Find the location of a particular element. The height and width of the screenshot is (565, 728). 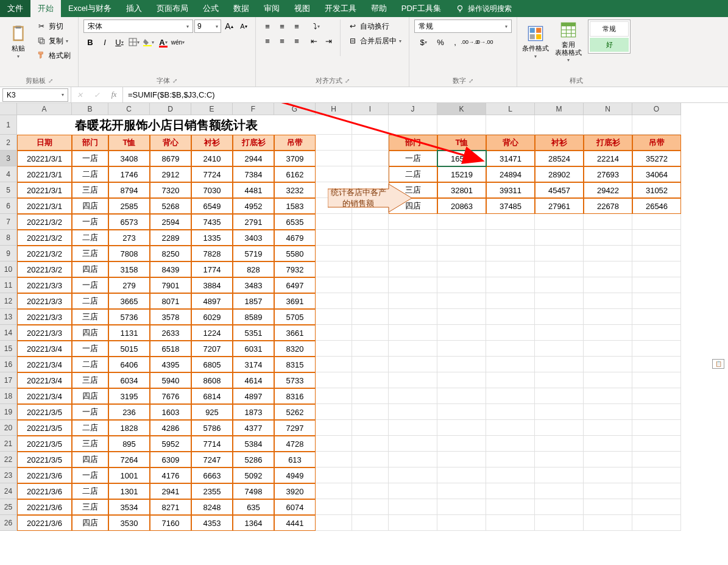

col-header-M: M is located at coordinates (559, 109).